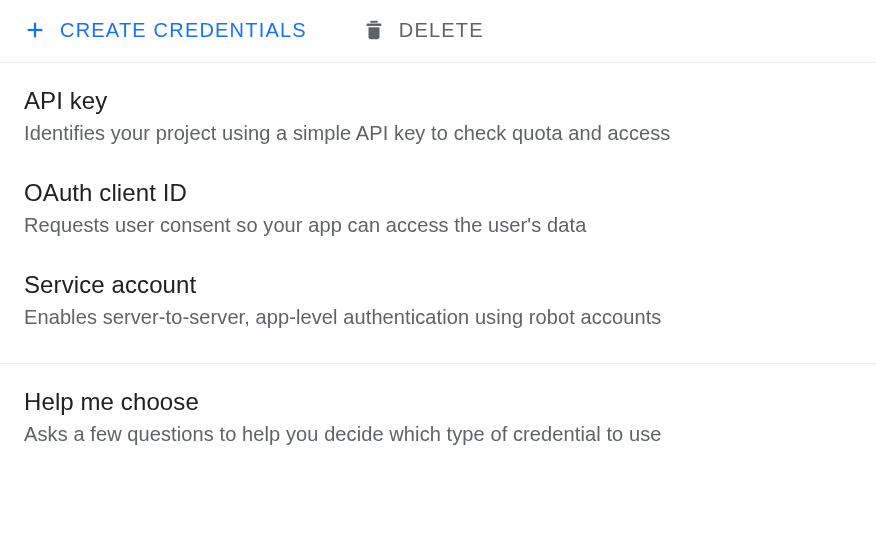 The width and height of the screenshot is (876, 540). Describe the element at coordinates (184, 30) in the screenshot. I see `create-credentials-label: CREATE CREDENTIALS` at that location.